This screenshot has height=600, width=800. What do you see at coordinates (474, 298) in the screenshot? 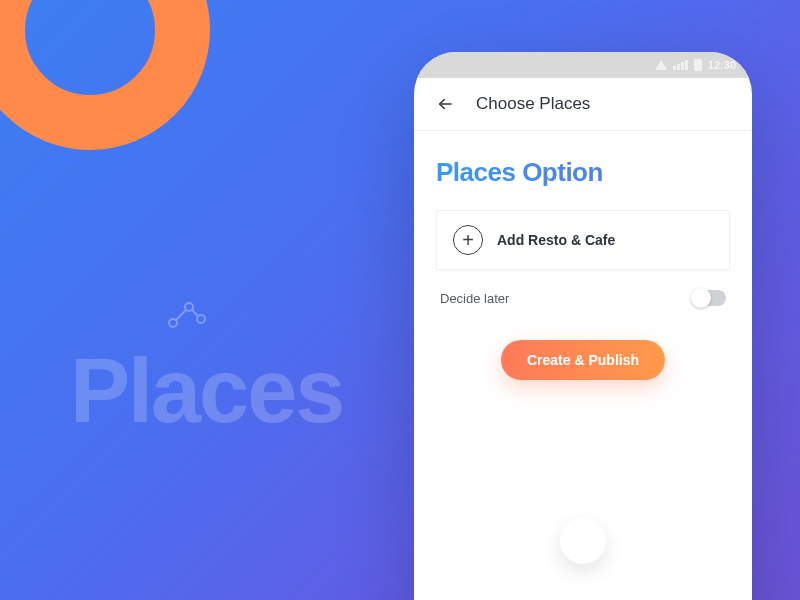
I see `decide-later-label: Decide later` at bounding box center [474, 298].